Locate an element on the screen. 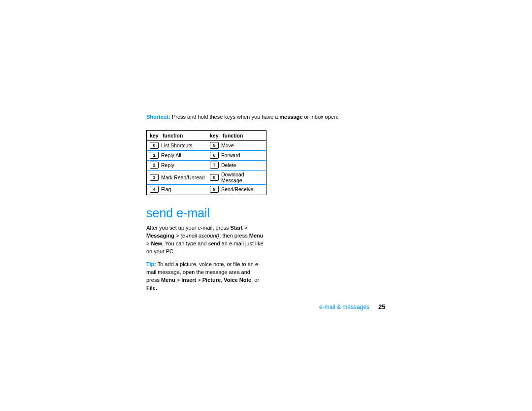  nav-insert: Insert is located at coordinates (189, 280).